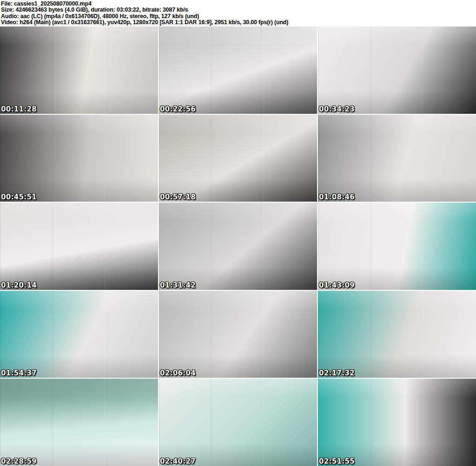 The height and width of the screenshot is (466, 476). I want to click on timestamp-label: 01:31:42, so click(178, 285).